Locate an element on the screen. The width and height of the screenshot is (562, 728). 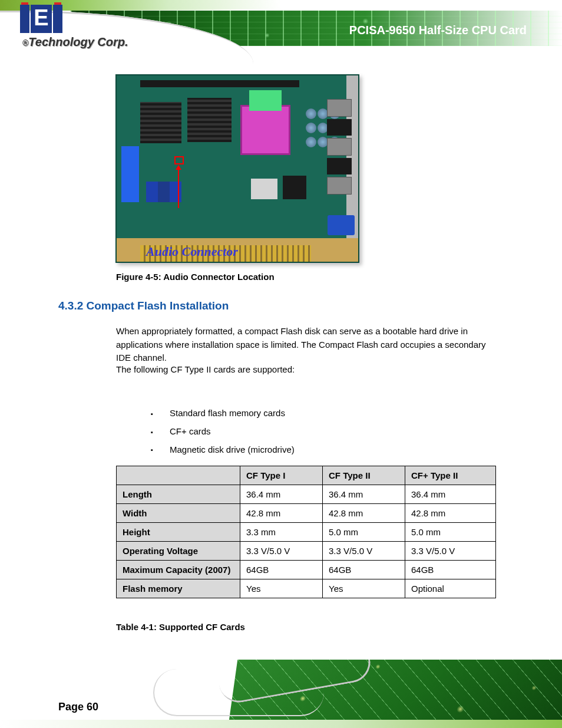
table-header: CF Type I is located at coordinates (282, 476).